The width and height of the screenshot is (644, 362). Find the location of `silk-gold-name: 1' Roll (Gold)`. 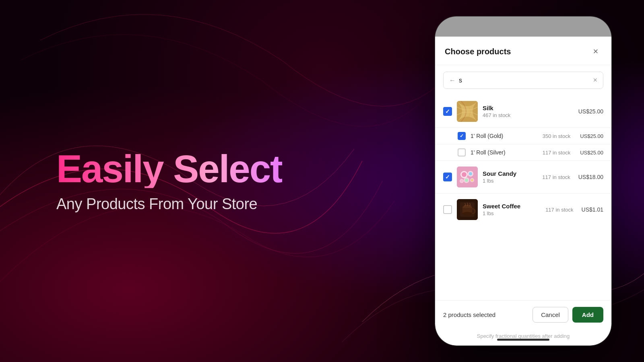

silk-gold-name: 1' Roll (Gold) is located at coordinates (504, 136).